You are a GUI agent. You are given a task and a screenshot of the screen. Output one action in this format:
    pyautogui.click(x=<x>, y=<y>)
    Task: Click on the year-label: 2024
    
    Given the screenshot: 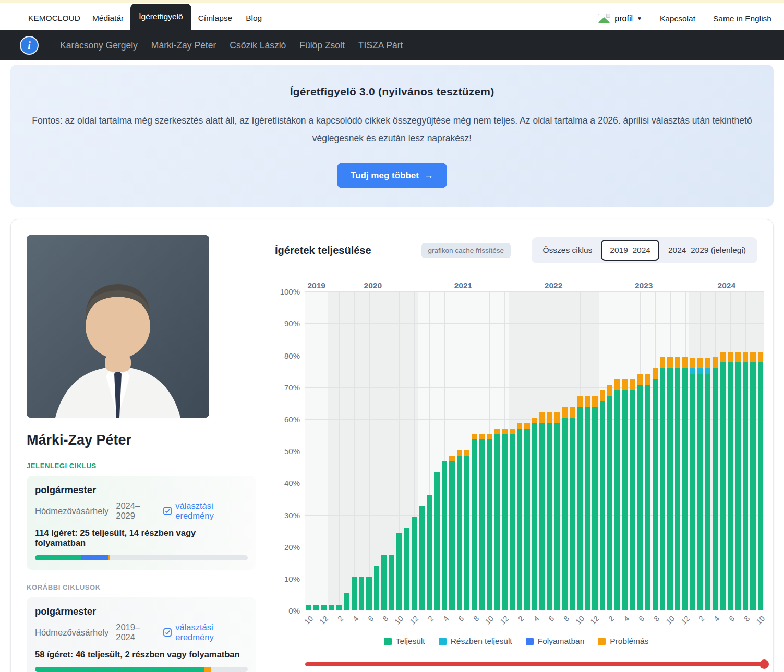 What is the action you would take?
    pyautogui.click(x=727, y=286)
    